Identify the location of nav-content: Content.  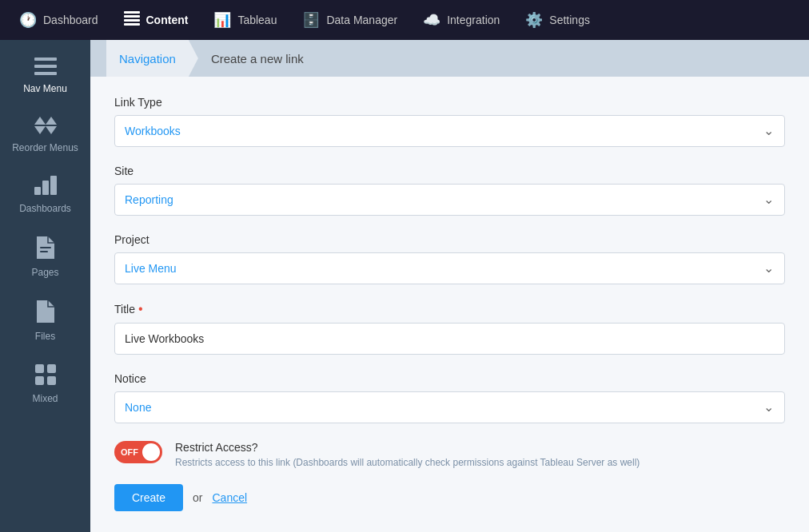
(157, 21).